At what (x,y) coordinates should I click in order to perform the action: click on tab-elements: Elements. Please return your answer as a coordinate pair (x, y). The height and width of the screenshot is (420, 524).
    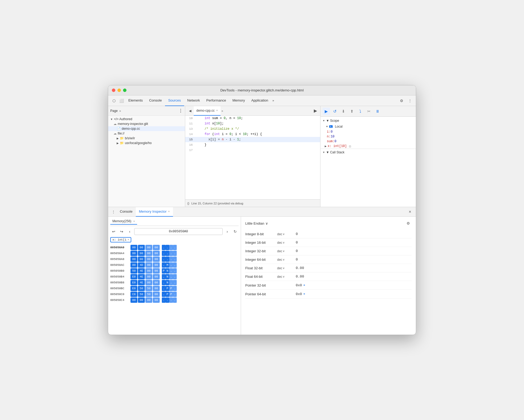
    Looking at the image, I should click on (136, 101).